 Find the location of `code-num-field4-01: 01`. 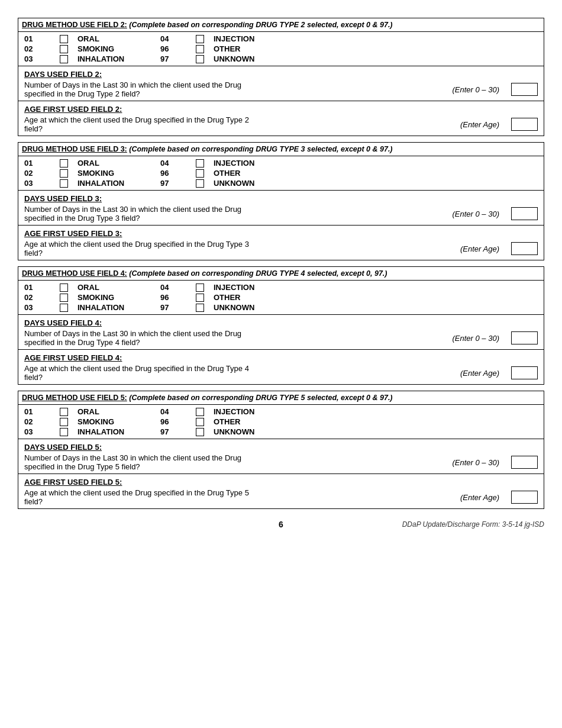

code-num-field4-01: 01 is located at coordinates (42, 288).